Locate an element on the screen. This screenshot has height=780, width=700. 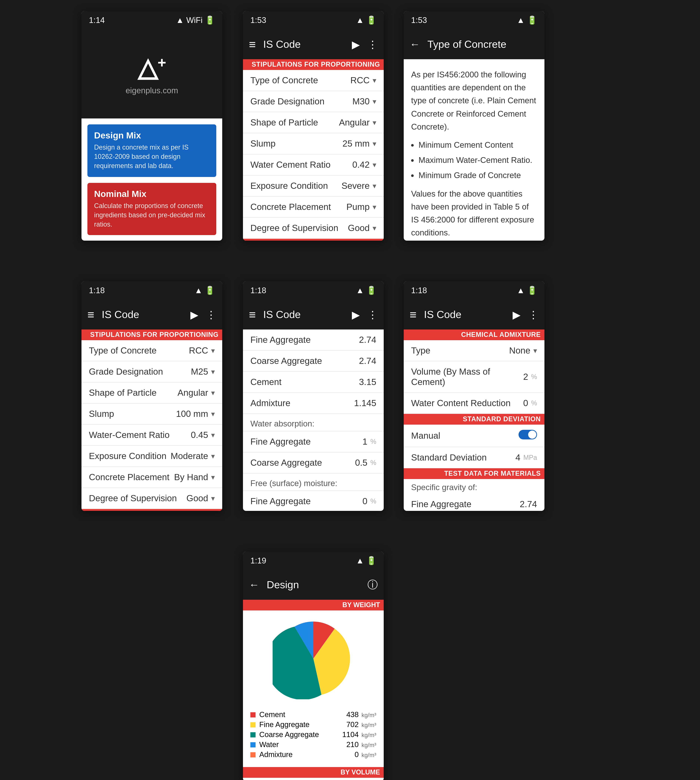
placement-row-s2: Concrete Placement Pump ▾ is located at coordinates (313, 207).